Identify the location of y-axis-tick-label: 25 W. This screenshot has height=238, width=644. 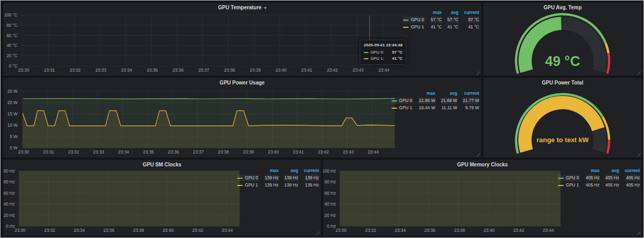
(12, 91).